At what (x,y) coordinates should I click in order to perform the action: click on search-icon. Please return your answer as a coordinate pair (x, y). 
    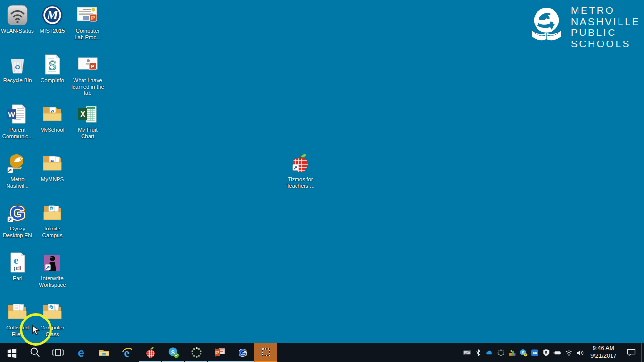
    Looking at the image, I should click on (35, 353).